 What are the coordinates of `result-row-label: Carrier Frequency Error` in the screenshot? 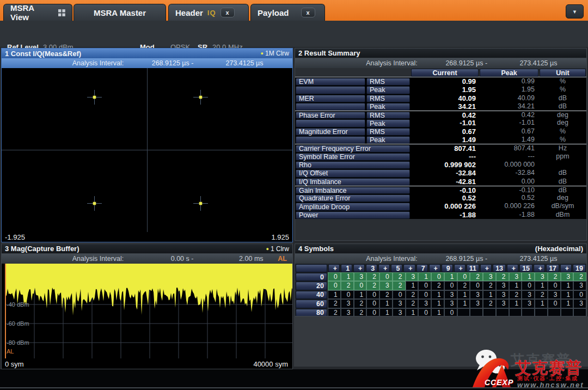 It's located at (353, 148).